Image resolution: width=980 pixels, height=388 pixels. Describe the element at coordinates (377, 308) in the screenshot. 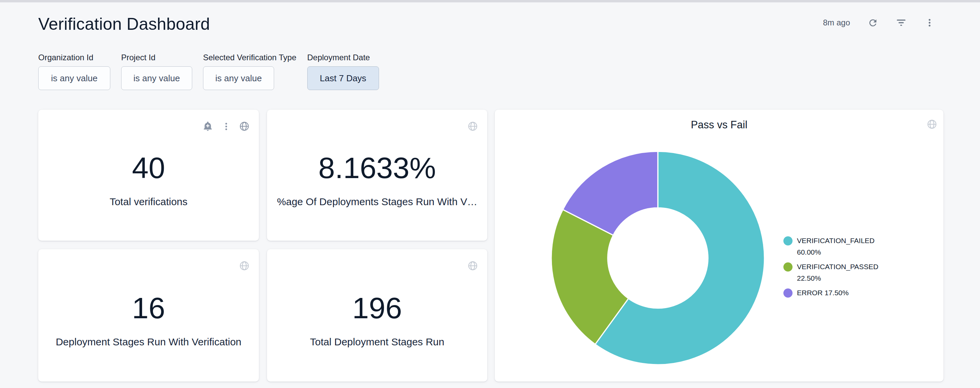

I see `tile-value: 196` at that location.